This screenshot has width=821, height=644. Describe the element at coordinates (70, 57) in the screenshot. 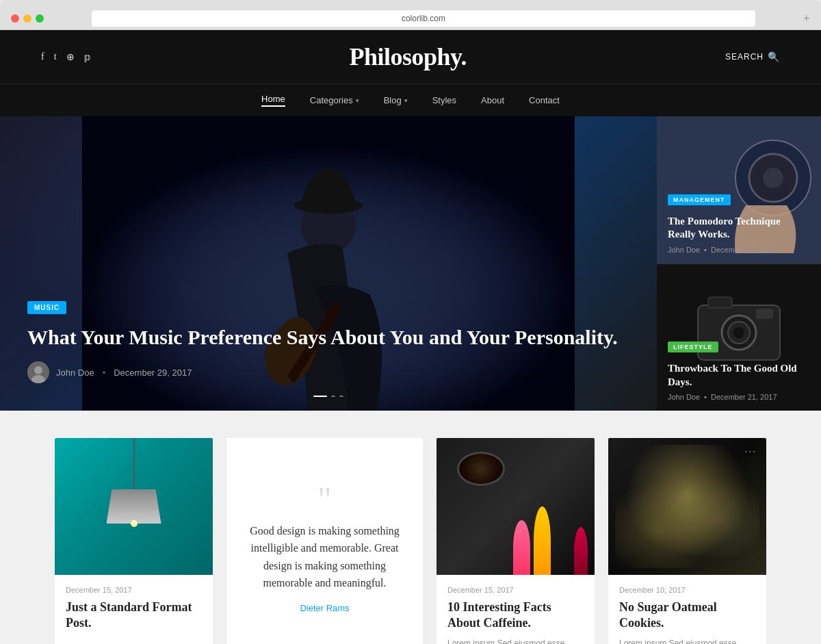

I see `instagram-icon: ⊕` at that location.